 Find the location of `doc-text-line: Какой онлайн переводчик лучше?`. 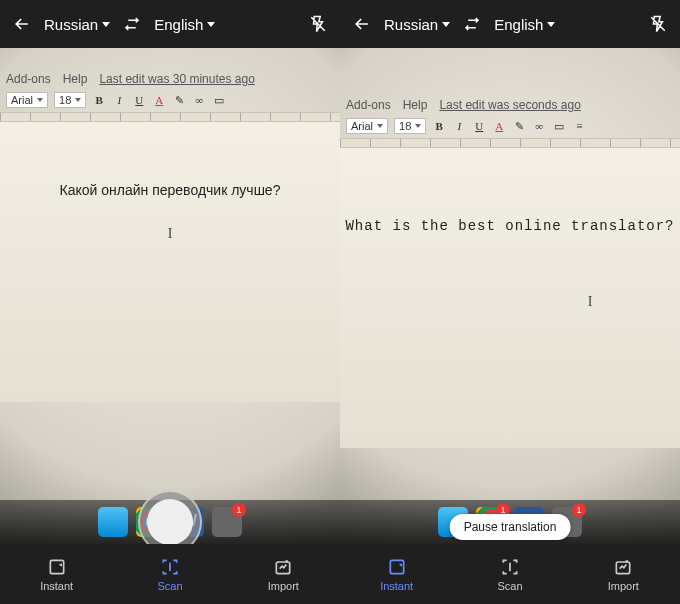

doc-text-line: Какой онлайн переводчик лучше? is located at coordinates (170, 190).